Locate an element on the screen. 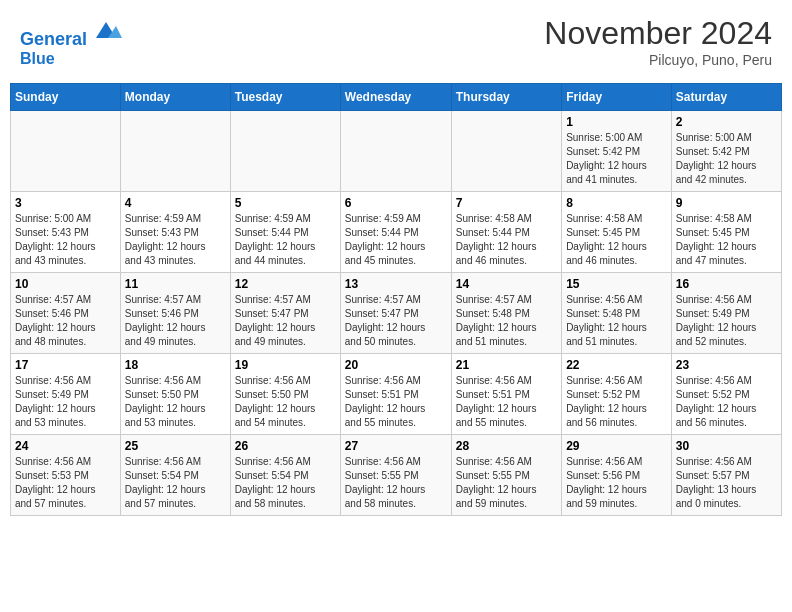 The image size is (792, 612). day-number: 3 is located at coordinates (66, 203).